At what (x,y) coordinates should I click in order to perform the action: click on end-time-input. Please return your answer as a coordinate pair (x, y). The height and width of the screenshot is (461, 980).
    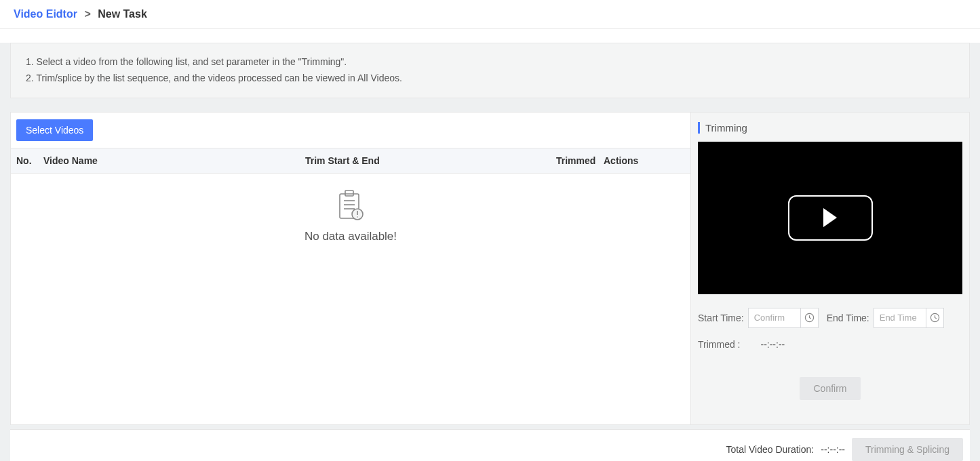
    Looking at the image, I should click on (900, 318).